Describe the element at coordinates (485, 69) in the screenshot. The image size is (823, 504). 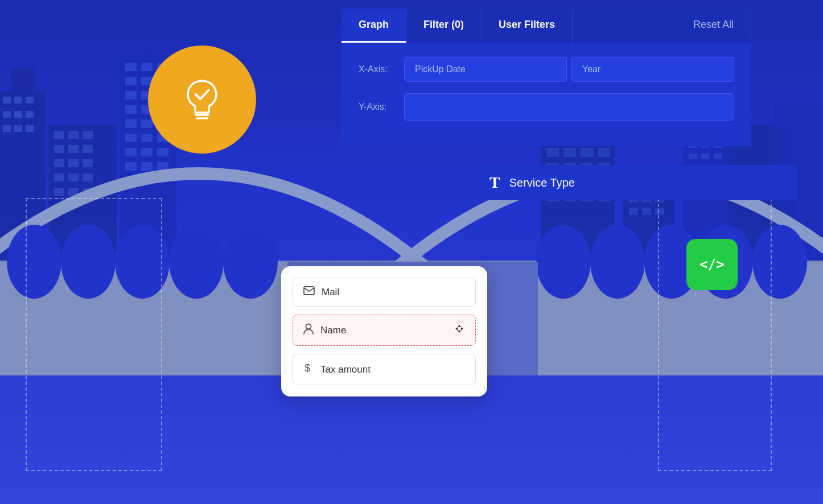
I see `x-axis-input-field: PickUp Date` at that location.